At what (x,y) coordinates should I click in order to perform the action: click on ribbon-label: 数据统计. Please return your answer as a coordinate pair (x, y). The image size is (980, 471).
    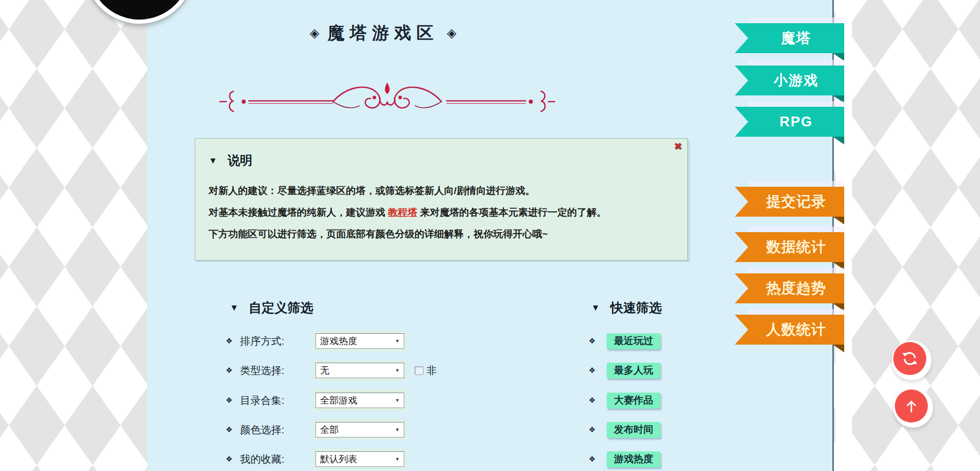
    Looking at the image, I should click on (789, 247).